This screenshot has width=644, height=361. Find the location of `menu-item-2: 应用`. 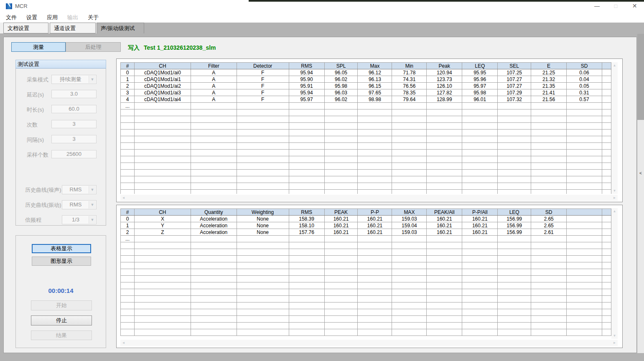

menu-item-2: 应用 is located at coordinates (52, 18).